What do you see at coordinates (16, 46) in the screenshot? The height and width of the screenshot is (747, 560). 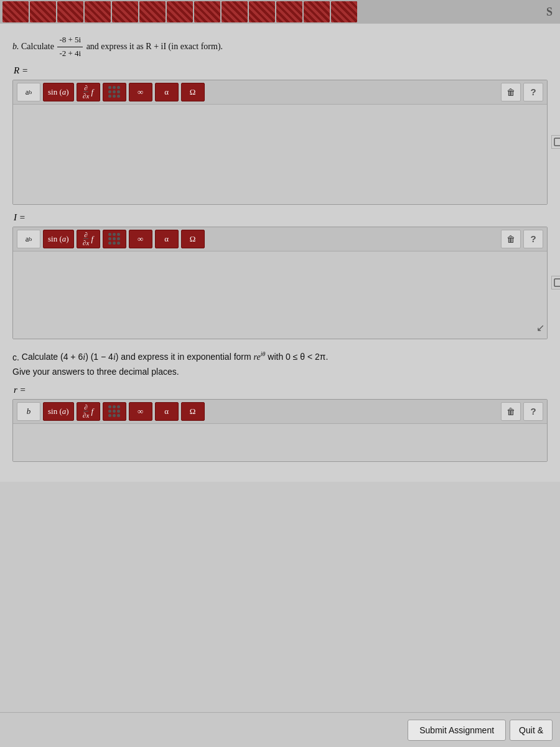 I see `problem-b-letter: b.` at bounding box center [16, 46].